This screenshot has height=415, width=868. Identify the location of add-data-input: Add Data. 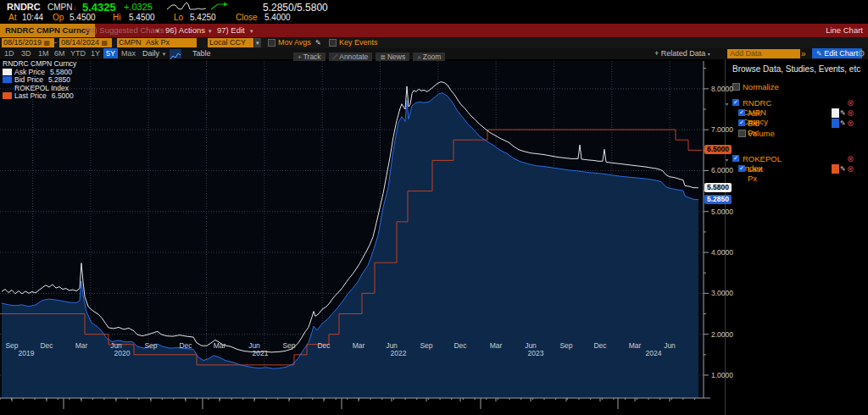
(764, 54).